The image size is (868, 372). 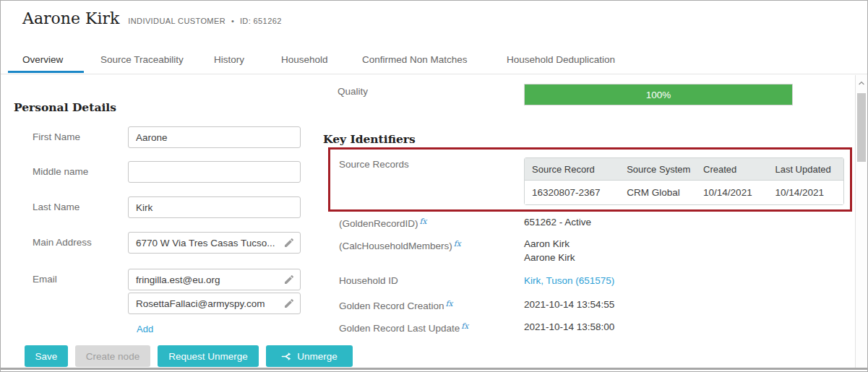 I want to click on source-records-label: Source Records, so click(x=374, y=165).